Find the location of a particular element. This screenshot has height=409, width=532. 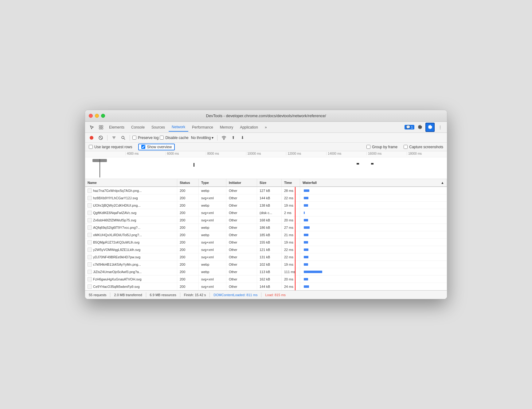

timeline-ruler: 4000 ms 6000 ms 8000 ms 10000 ms 12000 m… is located at coordinates (266, 154).